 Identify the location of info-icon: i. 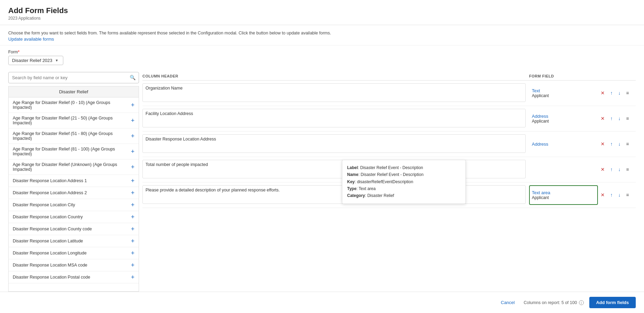
(581, 303).